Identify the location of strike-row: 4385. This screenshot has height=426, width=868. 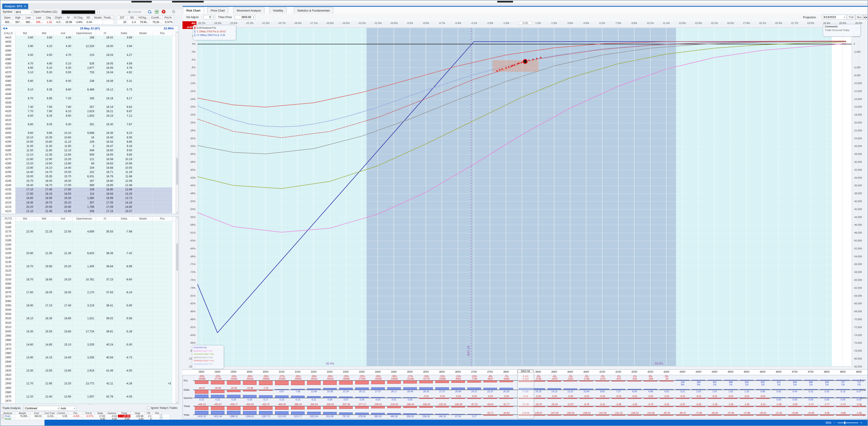
(88, 59).